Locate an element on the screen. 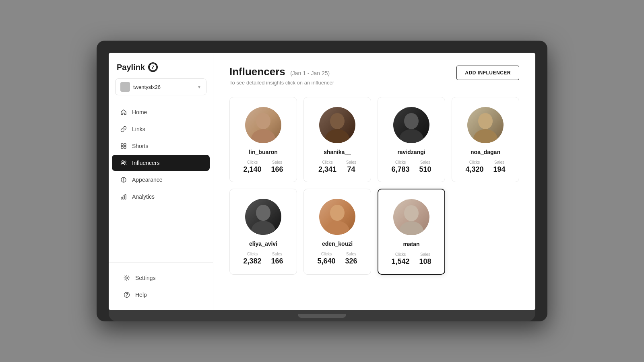 The height and width of the screenshot is (362, 644). clicks-stat-ravidzangi: Clicks 6,783 is located at coordinates (400, 167).